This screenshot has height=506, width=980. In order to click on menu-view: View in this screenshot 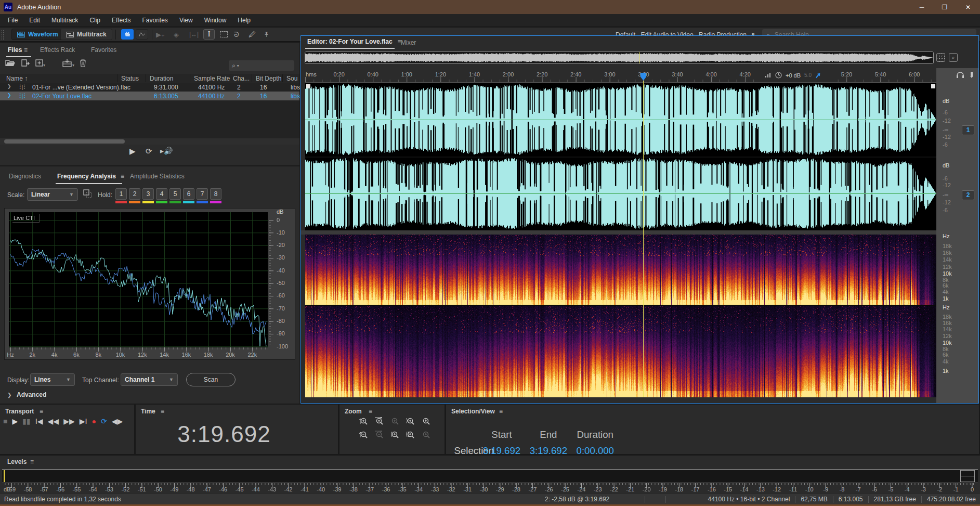, I will do `click(186, 20)`.